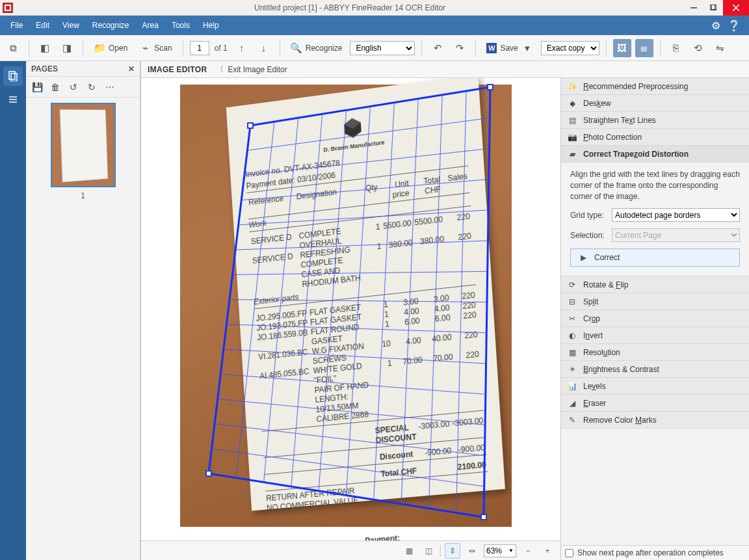 This screenshot has height=560, width=749. Describe the element at coordinates (428, 551) in the screenshot. I see `view-split-button: ◫` at that location.